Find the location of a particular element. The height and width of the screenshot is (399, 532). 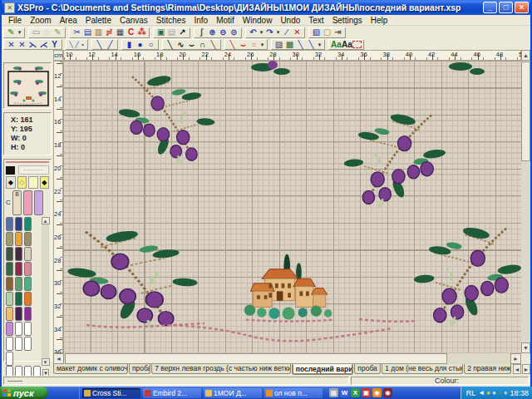

zoom-in-icon: ⊕ is located at coordinates (213, 32).